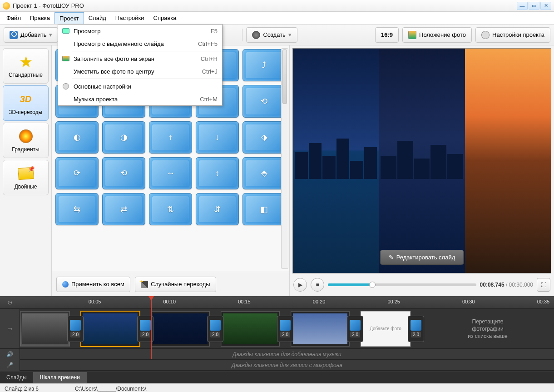 The height and width of the screenshot is (392, 554). Describe the element at coordinates (287, 354) in the screenshot. I see `audio-hint: Дважды кликните для добавления музыки` at that location.